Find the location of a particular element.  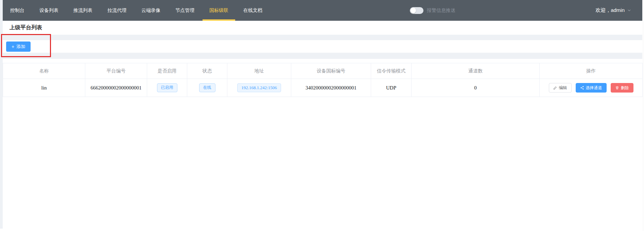

trash-icon is located at coordinates (617, 88).